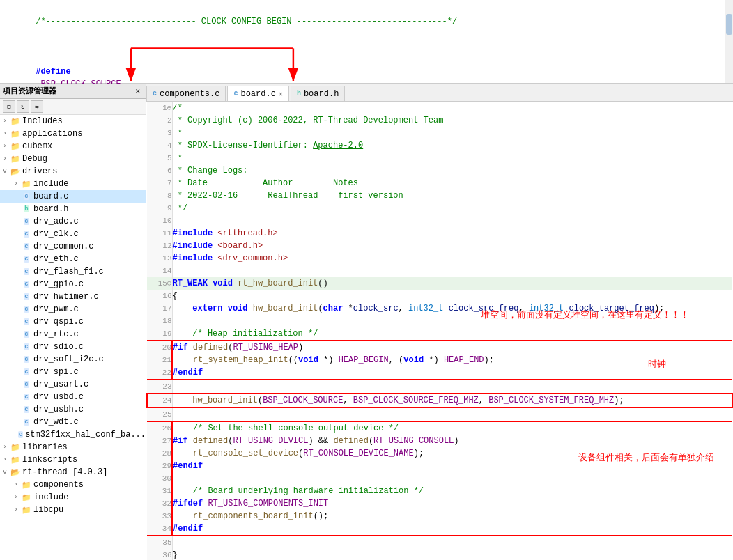 This screenshot has width=733, height=560. Describe the element at coordinates (366, 22) in the screenshot. I see `comment-line: /*------------------------------ CLOCK C…` at that location.